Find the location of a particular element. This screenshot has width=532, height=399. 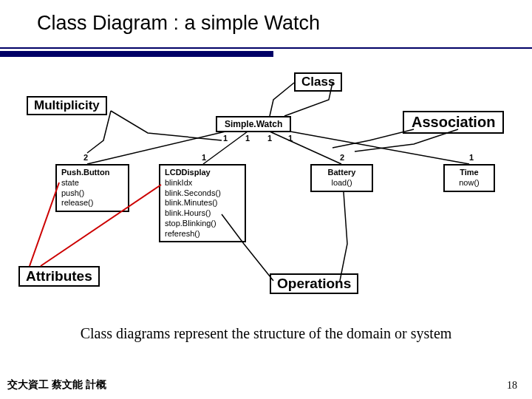

uml-line: blink.Minutes() is located at coordinates (202, 203).